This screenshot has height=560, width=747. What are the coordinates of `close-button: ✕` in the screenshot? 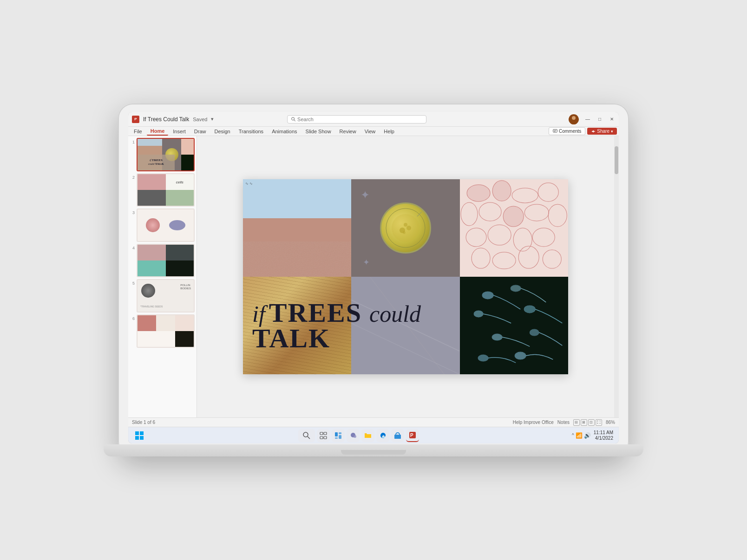 It's located at (612, 119).